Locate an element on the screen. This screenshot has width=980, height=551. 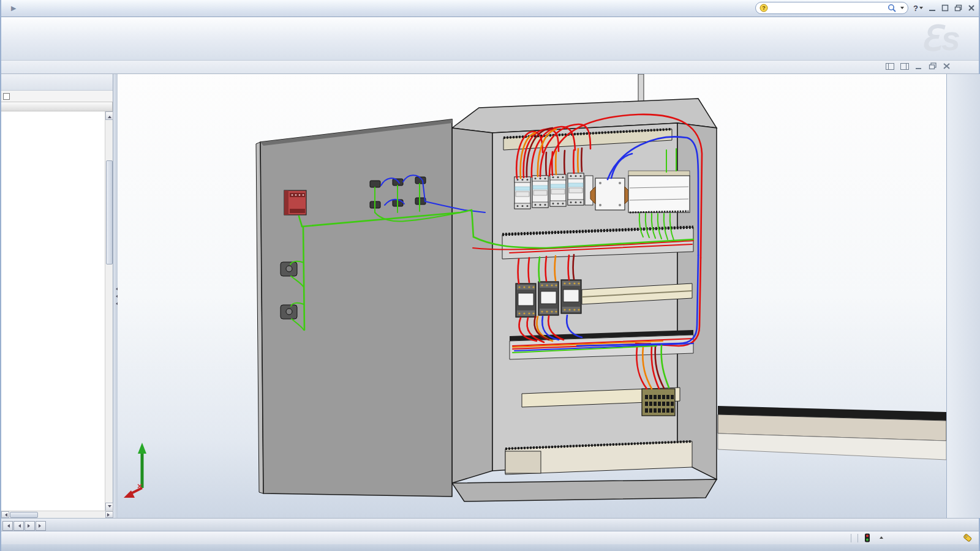
door-relay is located at coordinates (295, 203).